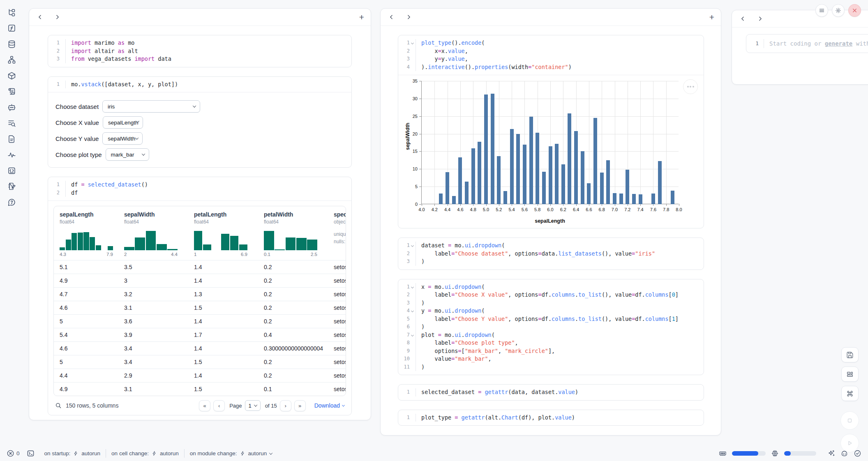  I want to click on chart-menu-button, so click(690, 87).